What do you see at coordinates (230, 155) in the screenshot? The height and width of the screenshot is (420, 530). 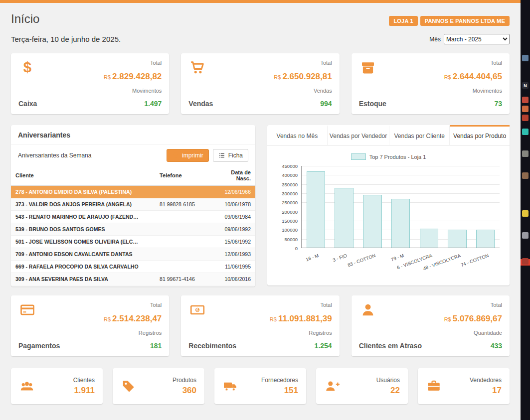 I see `ficha-button: Ficha` at bounding box center [230, 155].